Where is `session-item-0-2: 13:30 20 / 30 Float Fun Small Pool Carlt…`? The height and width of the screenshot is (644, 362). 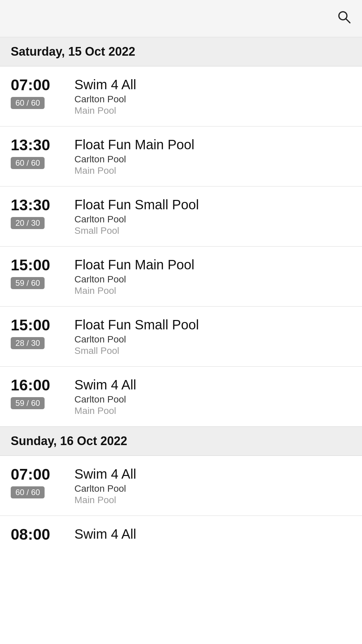
session-item-0-2: 13:30 20 / 30 Float Fun Small Pool Carlt… is located at coordinates (181, 217).